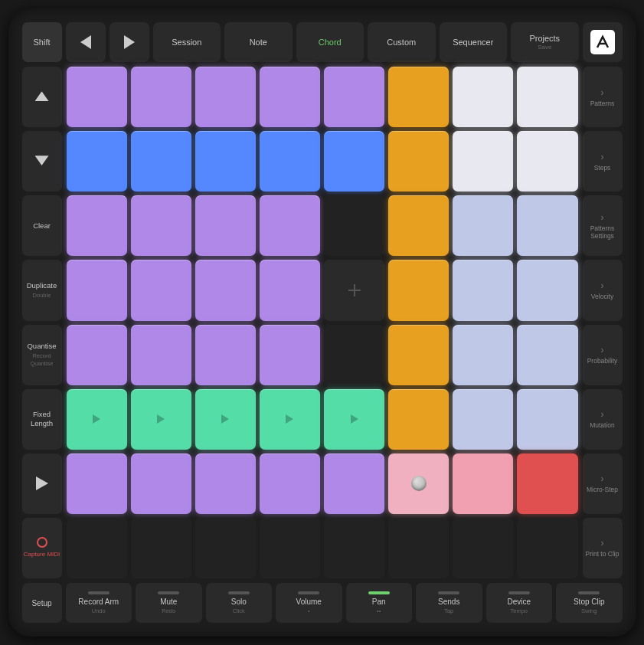 This screenshot has height=645, width=644. Describe the element at coordinates (519, 603) in the screenshot. I see `device-button: Device Tempo` at that location.